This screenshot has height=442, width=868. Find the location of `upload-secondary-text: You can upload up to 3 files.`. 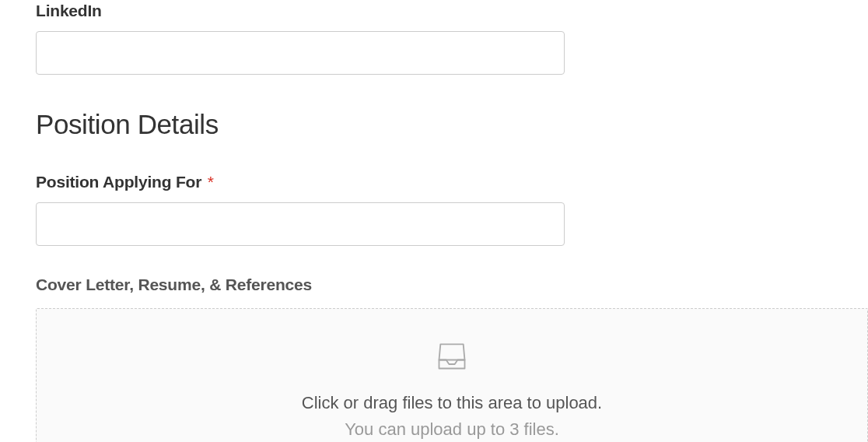

upload-secondary-text: You can upload up to 3 files. is located at coordinates (452, 430).